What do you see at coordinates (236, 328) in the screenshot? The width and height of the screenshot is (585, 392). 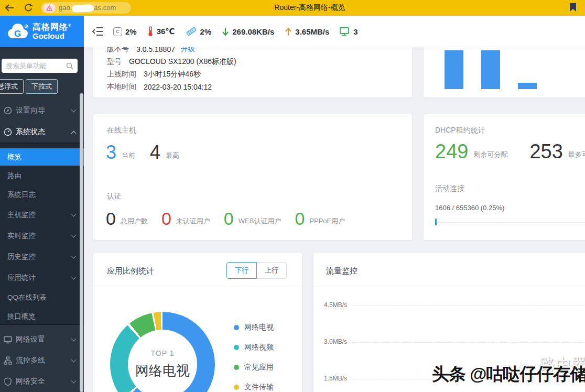 I see `legend-dot-blue` at bounding box center [236, 328].